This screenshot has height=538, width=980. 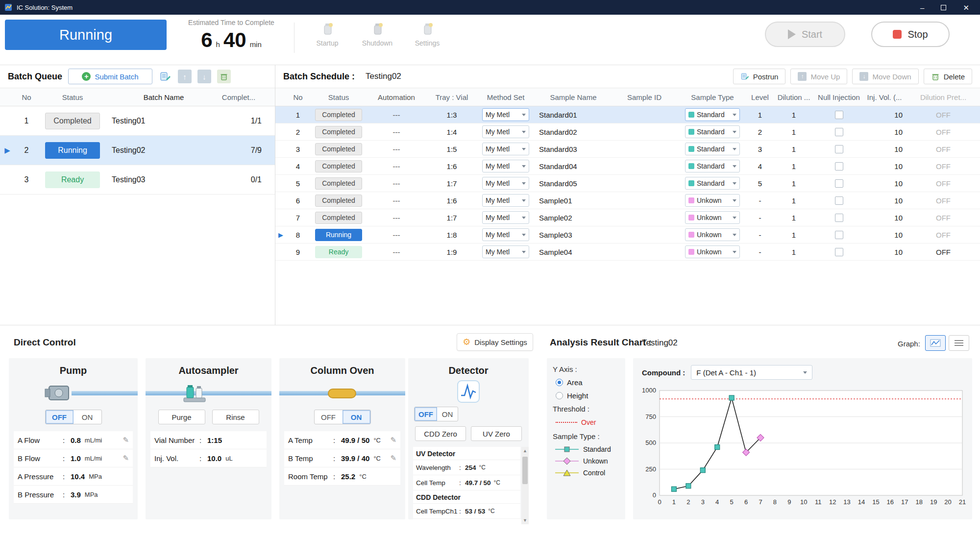 I want to click on column-oven-power-toggle: OFF ON, so click(x=343, y=417).